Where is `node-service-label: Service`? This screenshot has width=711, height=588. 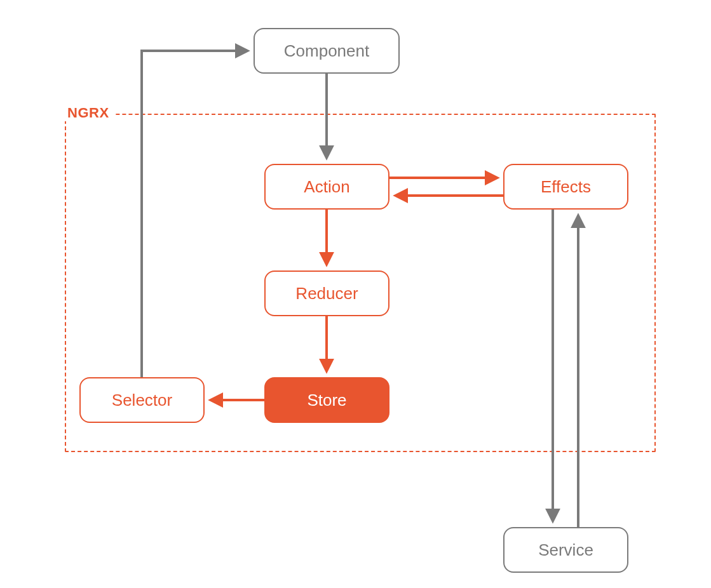 node-service-label: Service is located at coordinates (565, 550).